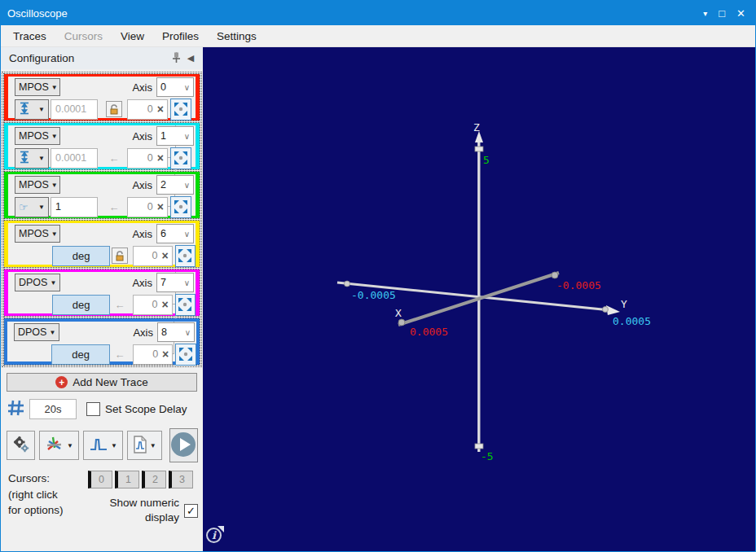 Image resolution: width=756 pixels, height=552 pixels. Describe the element at coordinates (722, 13) in the screenshot. I see `maximize-icon: □` at that location.